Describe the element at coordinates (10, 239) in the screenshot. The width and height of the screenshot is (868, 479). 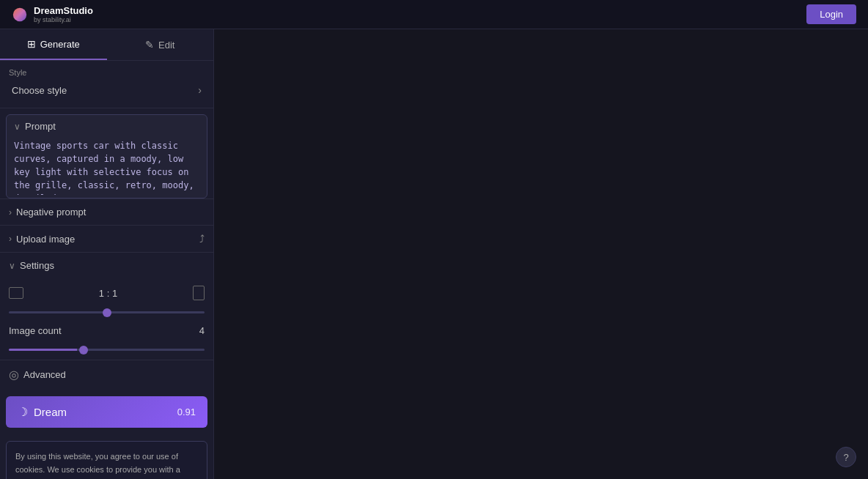
I see `upload-chevron-icon: ›` at that location.